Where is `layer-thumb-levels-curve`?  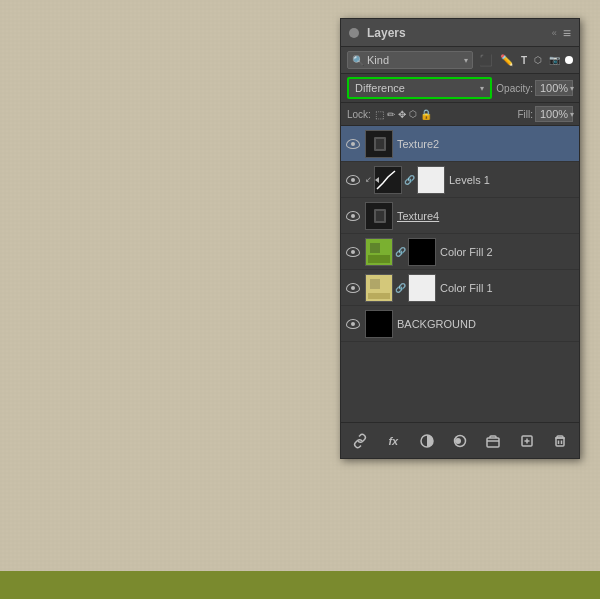 layer-thumb-levels-curve is located at coordinates (388, 180).